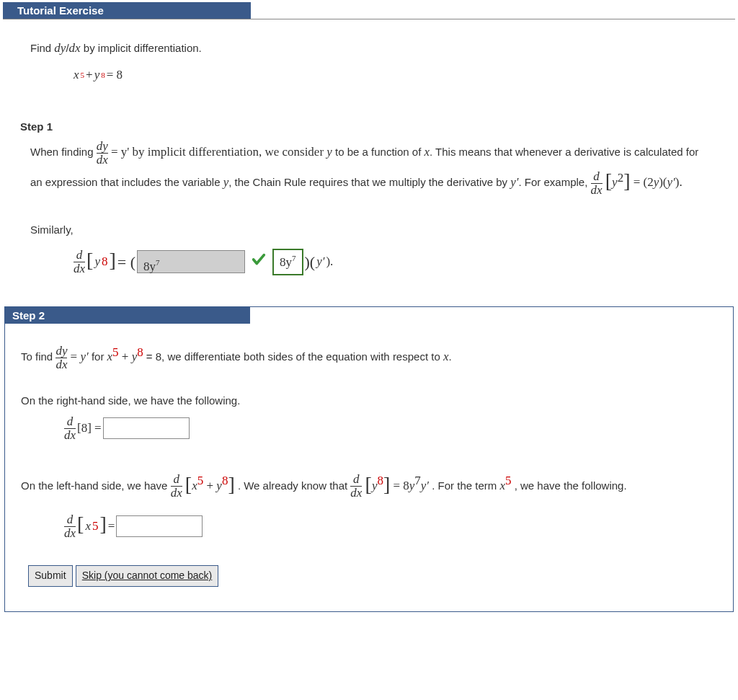 This screenshot has width=738, height=700. Describe the element at coordinates (369, 401) in the screenshot. I see `rhs-intro: On the right-hand side, we have the foll…` at that location.